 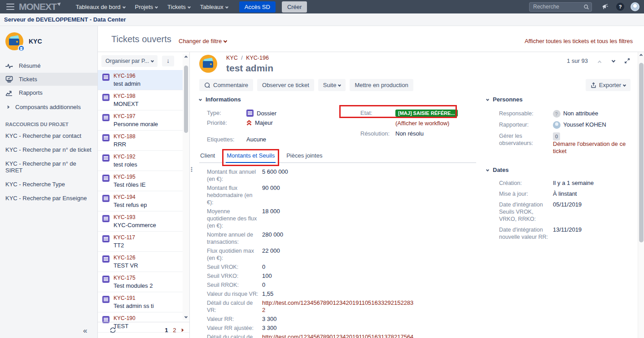 I want to click on priority-label: Priorité:, so click(x=227, y=123).